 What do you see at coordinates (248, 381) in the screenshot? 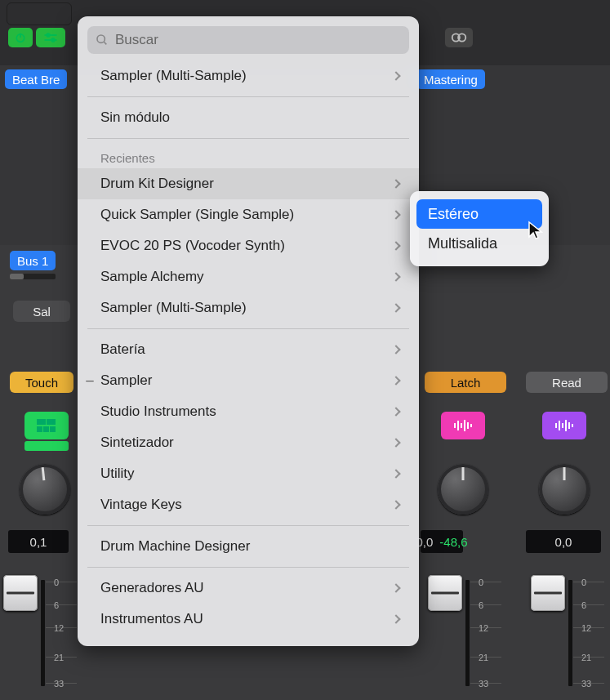
I see `menu-item-sampler-cat: – Sampler` at bounding box center [248, 381].